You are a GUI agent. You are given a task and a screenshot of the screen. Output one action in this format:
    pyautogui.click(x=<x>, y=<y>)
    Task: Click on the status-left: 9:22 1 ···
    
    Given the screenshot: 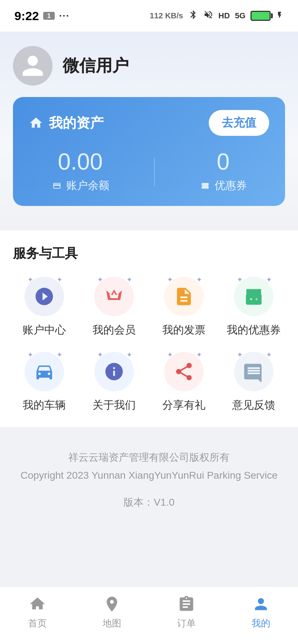 What is the action you would take?
    pyautogui.click(x=42, y=16)
    